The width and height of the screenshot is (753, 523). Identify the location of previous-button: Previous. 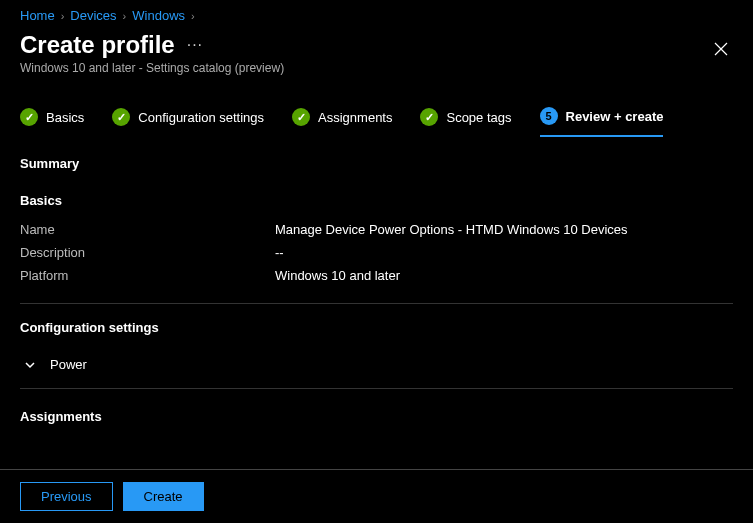
(66, 496).